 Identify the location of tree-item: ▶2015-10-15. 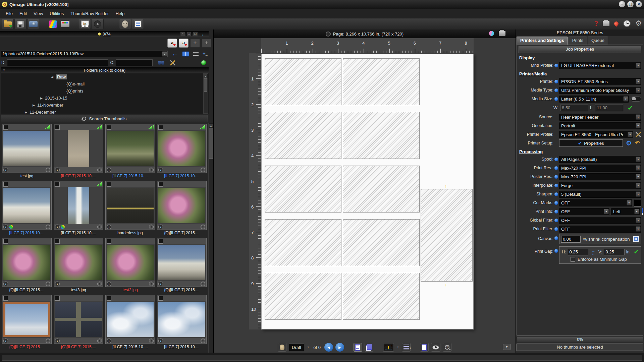
(105, 98).